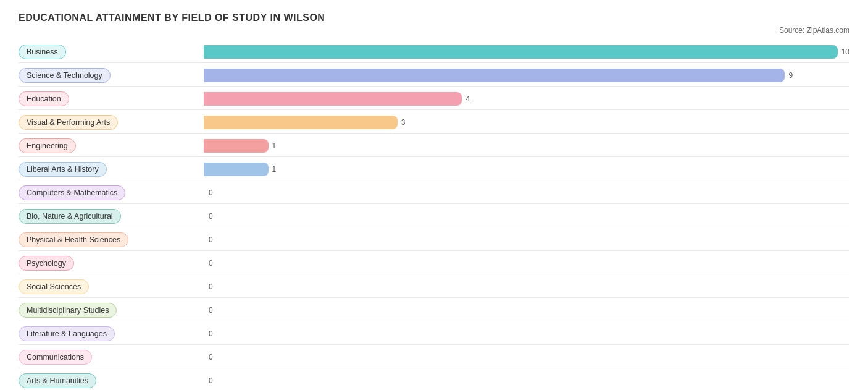  What do you see at coordinates (434, 52) in the screenshot?
I see `bar-row: Business10` at bounding box center [434, 52].